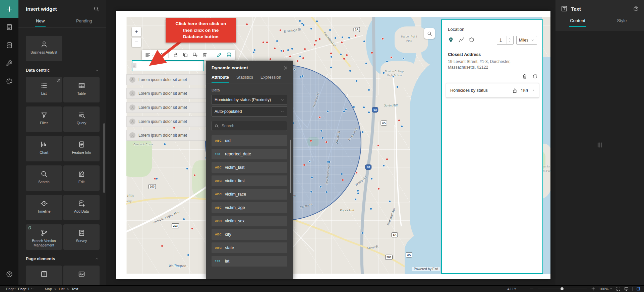 Image resolution: width=644 pixels, height=292 pixels. What do you see at coordinates (492, 147) in the screenshot?
I see `location-widget-card: Location Miles Closest Address 19 Levant…` at bounding box center [492, 147].